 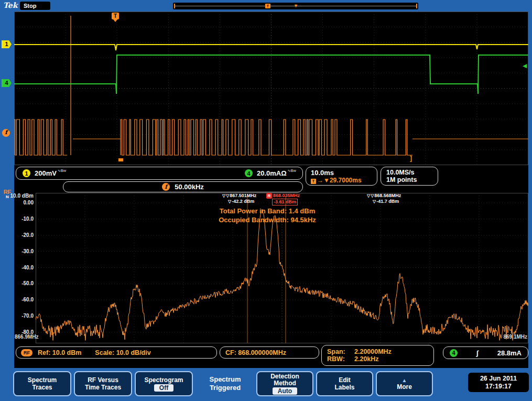 I want to click on y-axis-label: -30.0, so click(x=17, y=252).